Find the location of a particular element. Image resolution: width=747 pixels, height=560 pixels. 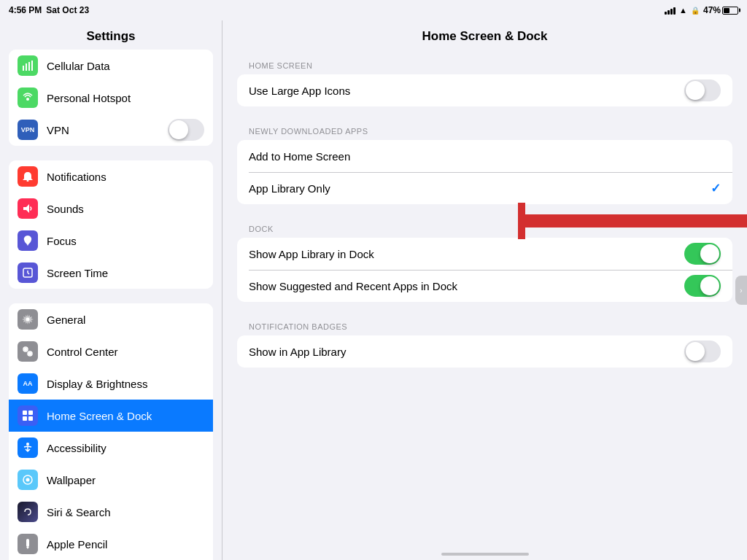

section-dock: DOCK Show App Library in Dock Show Sugge… is located at coordinates (484, 263).